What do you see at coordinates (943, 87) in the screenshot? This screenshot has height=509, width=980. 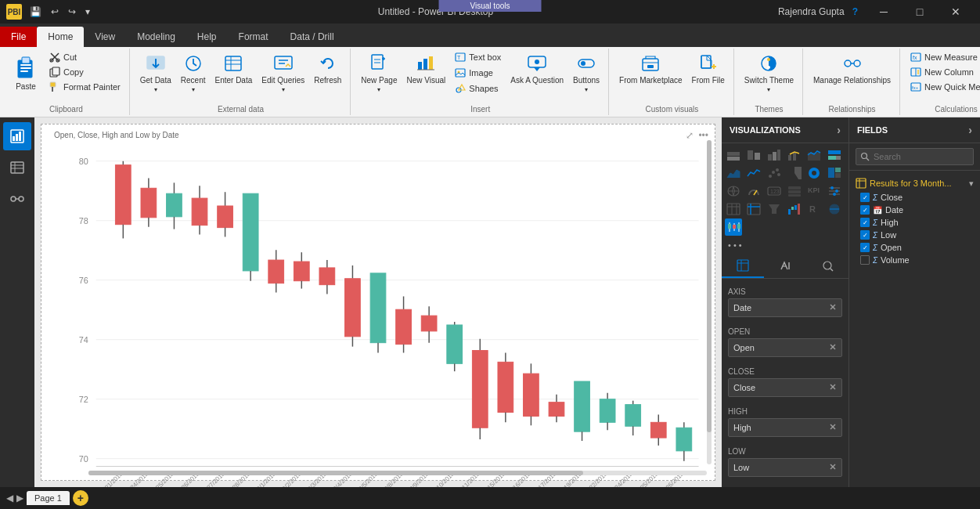 I see `new-quick-measure-button: fx+ New Quick Measure` at bounding box center [943, 87].